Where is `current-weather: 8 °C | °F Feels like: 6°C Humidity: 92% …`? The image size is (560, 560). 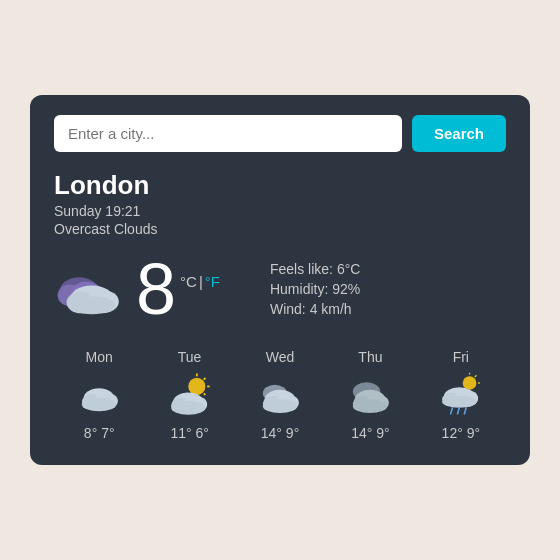 current-weather: 8 °C | °F Feels like: 6°C Humidity: 92% … is located at coordinates (280, 289).